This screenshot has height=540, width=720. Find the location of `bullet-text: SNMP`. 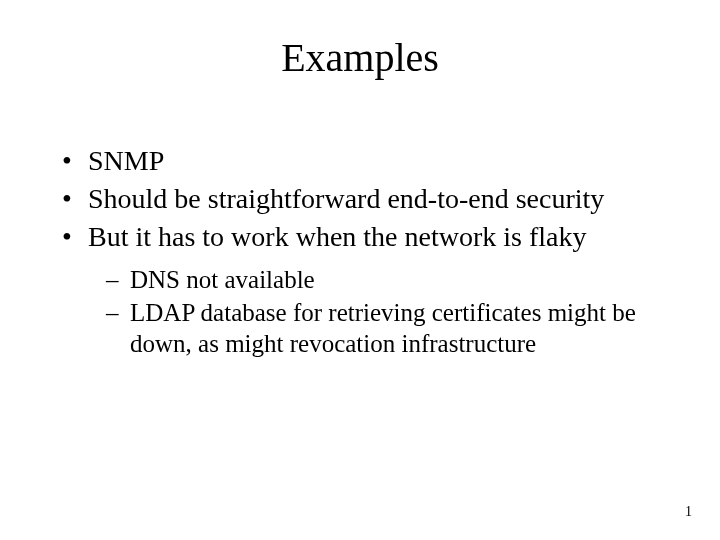

bullet-text: SNMP is located at coordinates (126, 160).